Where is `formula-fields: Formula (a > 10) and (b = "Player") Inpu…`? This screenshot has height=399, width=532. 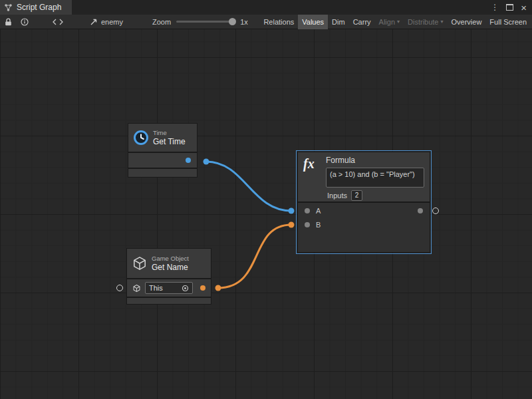
formula-fields: Formula (a > 10) and (b = "Player") Inpu… is located at coordinates (375, 177).